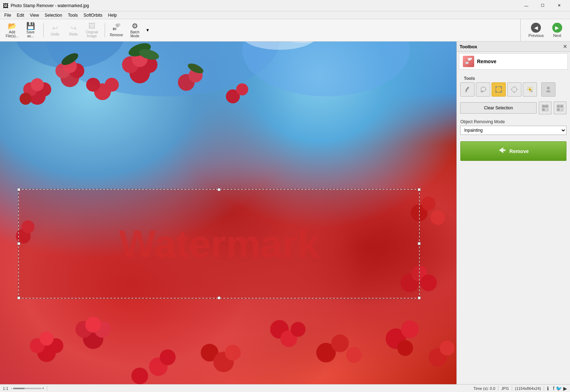 This screenshot has width=570, height=392. Describe the element at coordinates (43, 388) in the screenshot. I see `zoom-in-status: +` at that location.